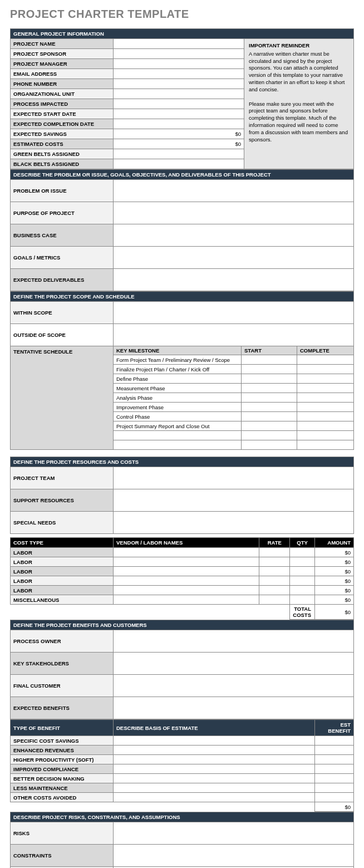 The width and height of the screenshot is (364, 868). I want to click on m2-c, so click(326, 379).